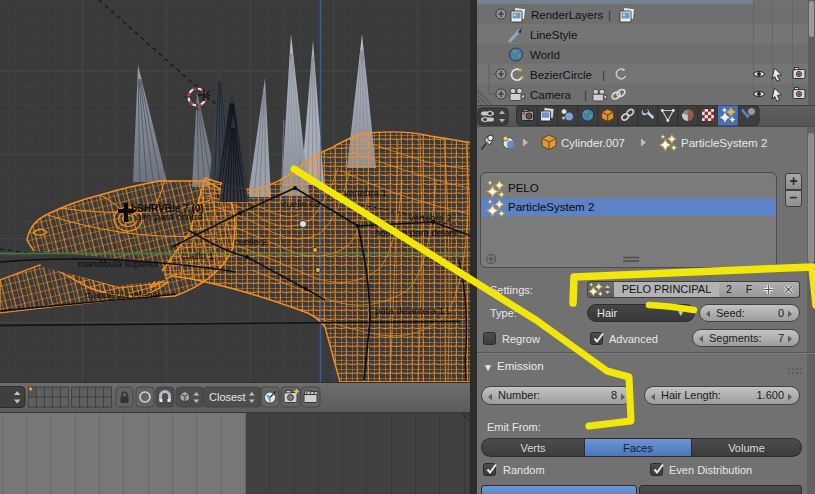 The height and width of the screenshot is (494, 815). What do you see at coordinates (301, 204) in the screenshot?
I see `svg-text: cuello 63` at bounding box center [301, 204].